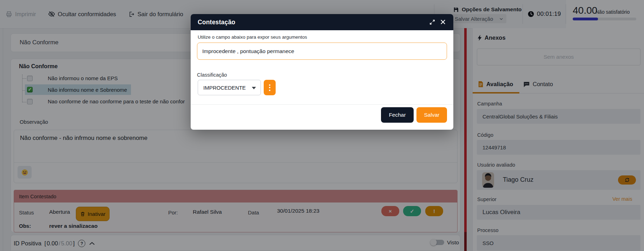  What do you see at coordinates (252, 37) in the screenshot?
I see `argument-helper-text: Utilize o campo abaixo para expor seus a…` at bounding box center [252, 37].